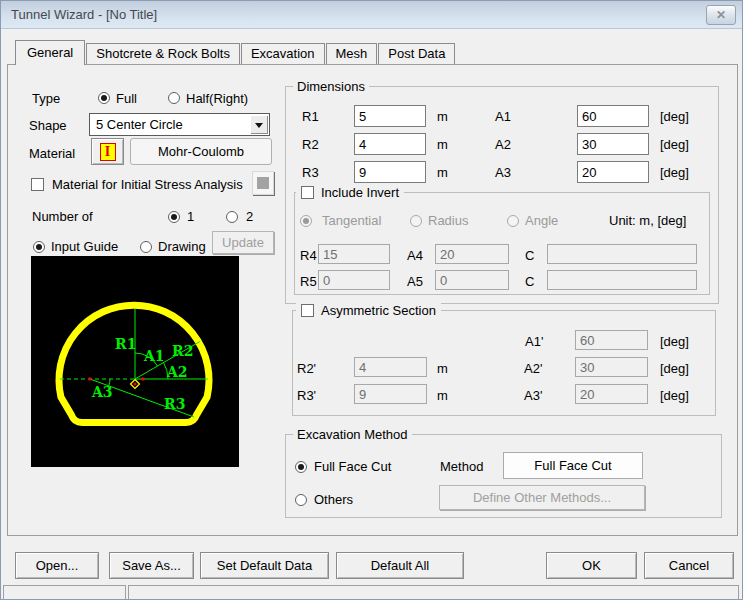 Image resolution: width=743 pixels, height=600 pixels. I want to click on number-one-radio, so click(174, 217).